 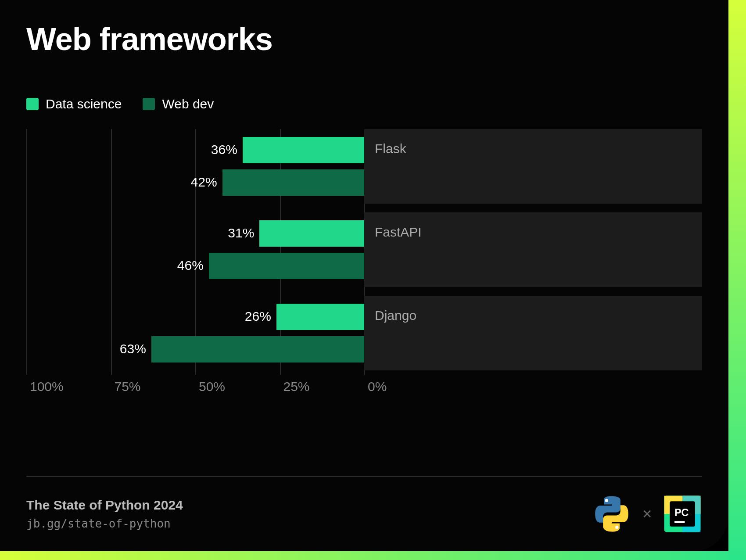 What do you see at coordinates (364, 333) in the screenshot?
I see `bar-group: 26%63%Django` at bounding box center [364, 333].